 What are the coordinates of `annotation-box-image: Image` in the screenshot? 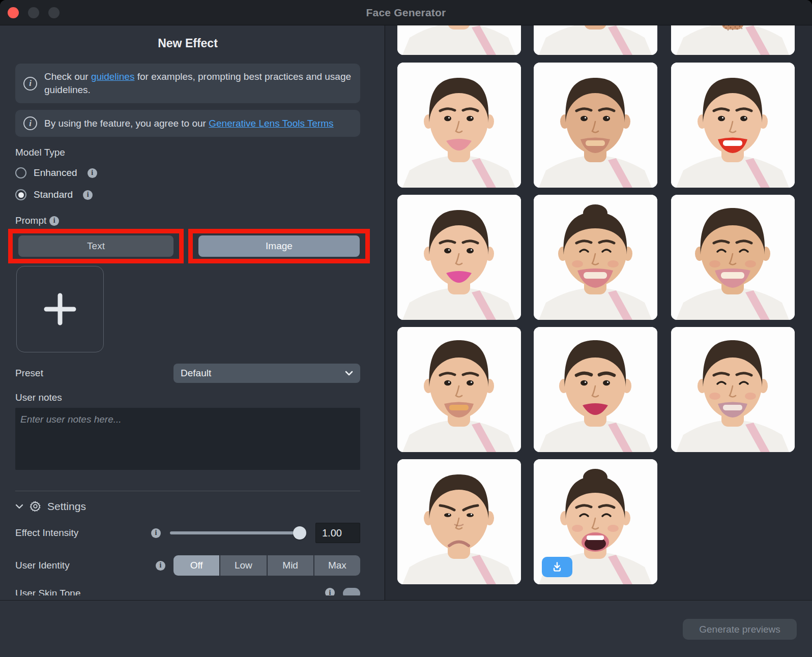 It's located at (279, 246).